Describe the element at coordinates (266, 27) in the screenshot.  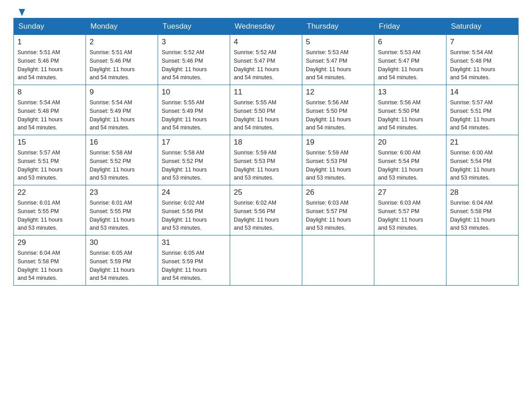
I see `weekday-header-wednesday: Wednesday` at that location.